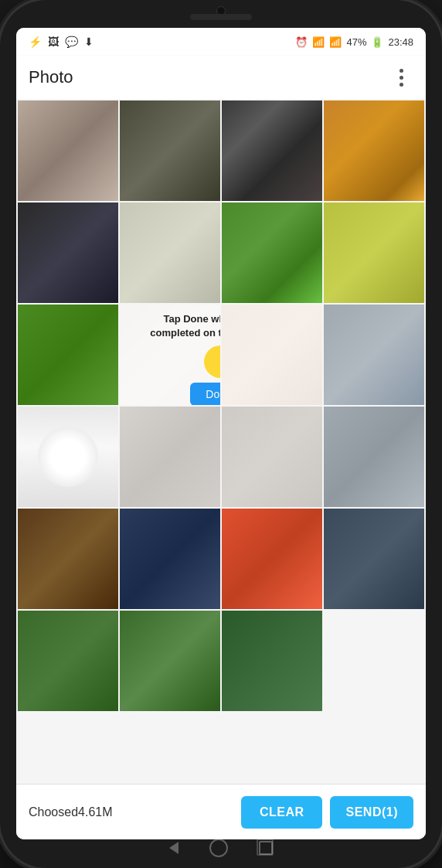 The height and width of the screenshot is (868, 442). Describe the element at coordinates (71, 812) in the screenshot. I see `chosen-text: Choosed4.61M` at that location.